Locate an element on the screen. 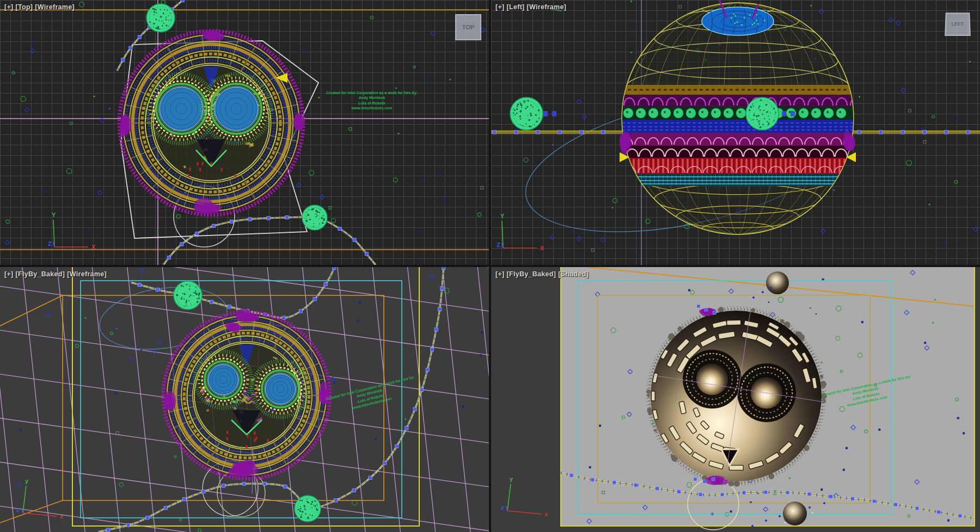 The height and width of the screenshot is (532, 980). viewport-shading-menu: [Shaded] is located at coordinates (573, 274).